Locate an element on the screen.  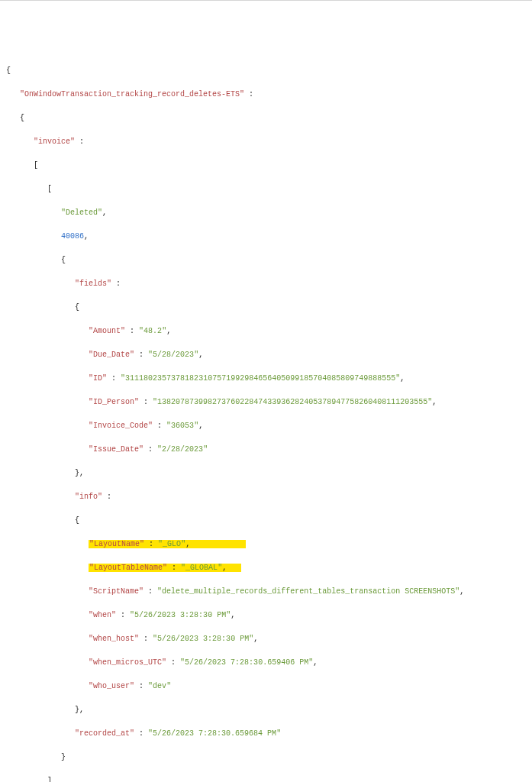
key-when-host-1: when_host is located at coordinates (114, 638).